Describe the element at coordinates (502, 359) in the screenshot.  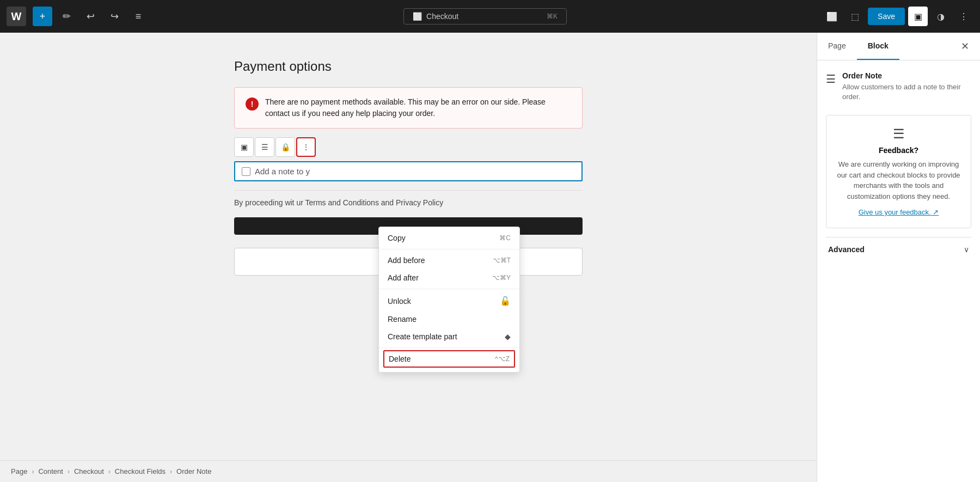
I see `delete-shortcut: ^⌥Z` at that location.